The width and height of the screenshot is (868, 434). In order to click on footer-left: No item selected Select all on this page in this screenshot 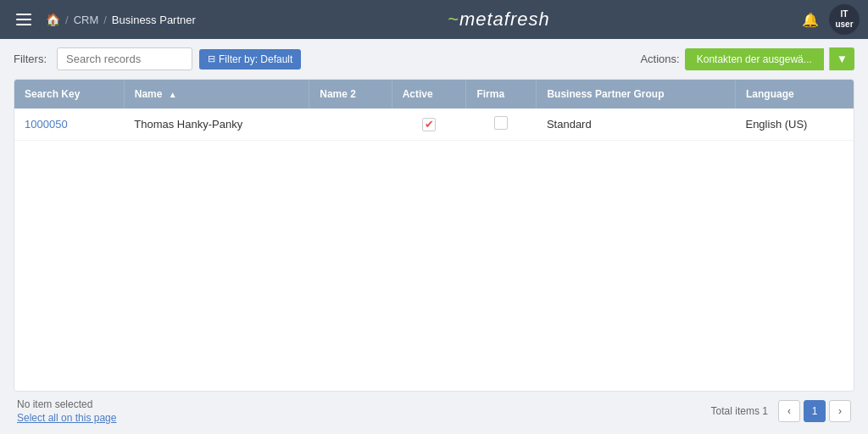, I will do `click(66, 411)`.